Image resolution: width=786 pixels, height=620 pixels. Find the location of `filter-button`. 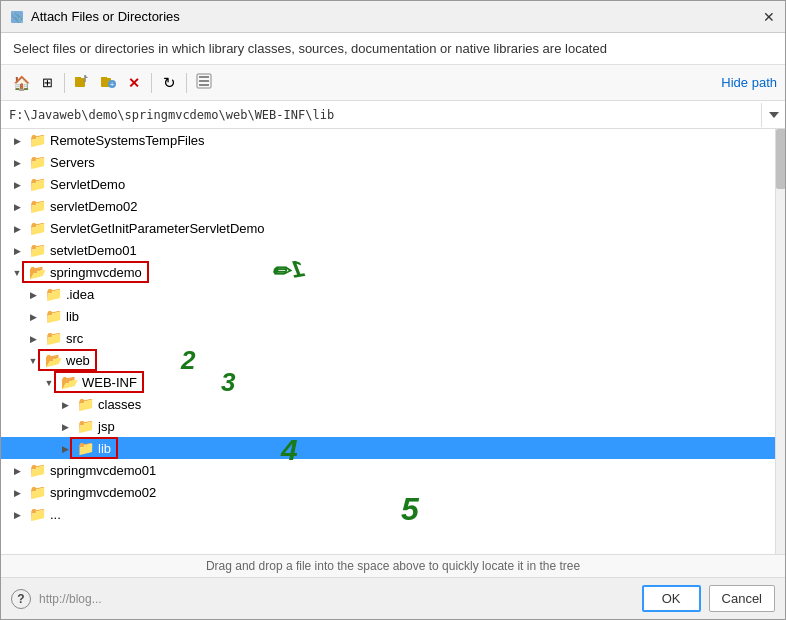

filter-button is located at coordinates (204, 83).